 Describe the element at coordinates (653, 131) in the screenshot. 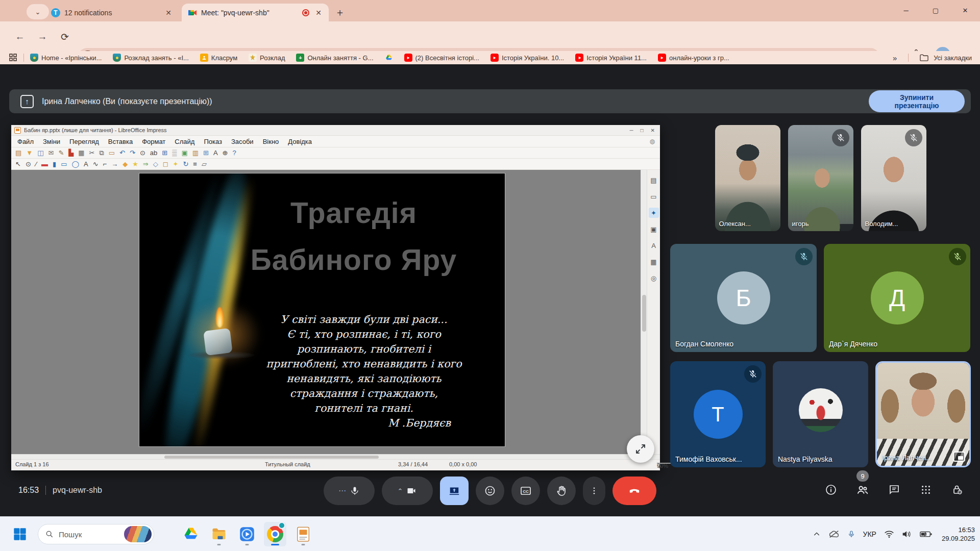

I see `impress-close-button: ✕` at that location.